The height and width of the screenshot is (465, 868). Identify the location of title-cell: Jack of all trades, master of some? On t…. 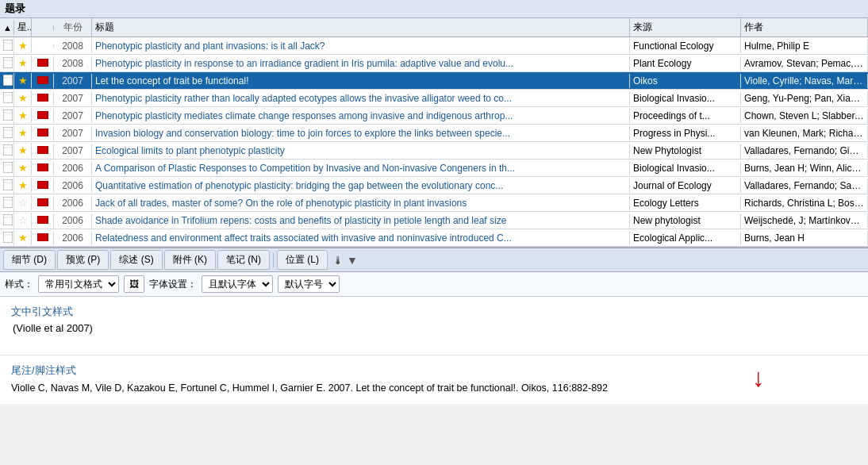
(361, 203).